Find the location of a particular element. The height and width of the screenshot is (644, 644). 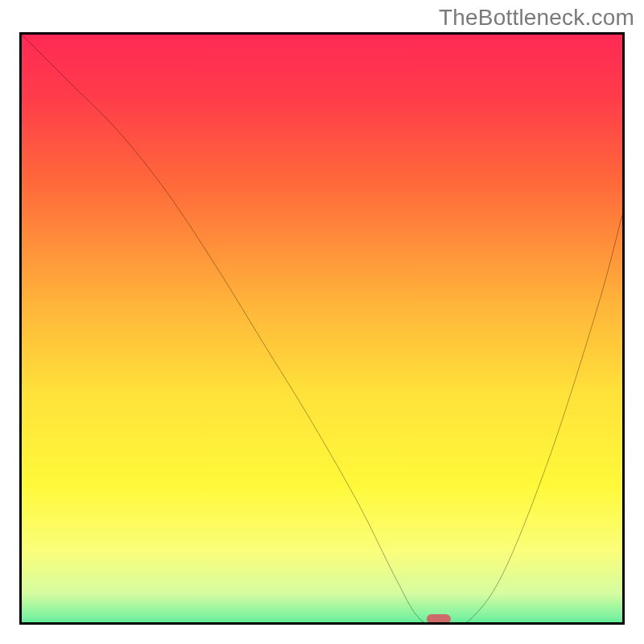

watermark-text: TheBottleneck.com is located at coordinates (536, 18).